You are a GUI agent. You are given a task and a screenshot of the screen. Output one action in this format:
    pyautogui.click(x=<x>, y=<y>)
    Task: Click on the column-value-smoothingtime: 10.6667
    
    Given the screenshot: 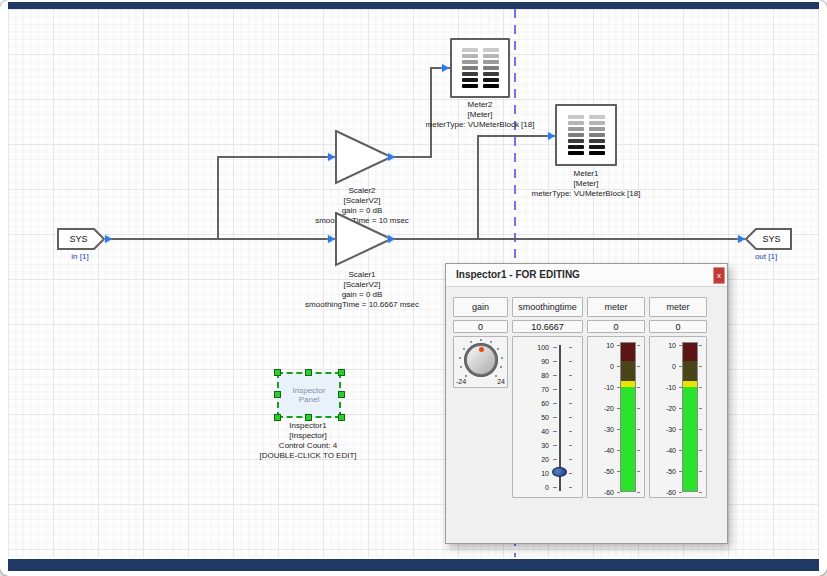 What is the action you would take?
    pyautogui.click(x=548, y=326)
    